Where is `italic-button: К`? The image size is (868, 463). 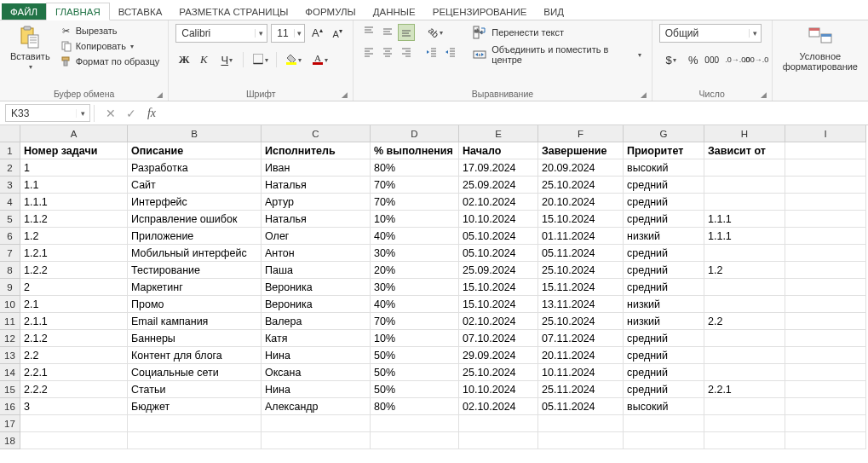 italic-button: К is located at coordinates (204, 60).